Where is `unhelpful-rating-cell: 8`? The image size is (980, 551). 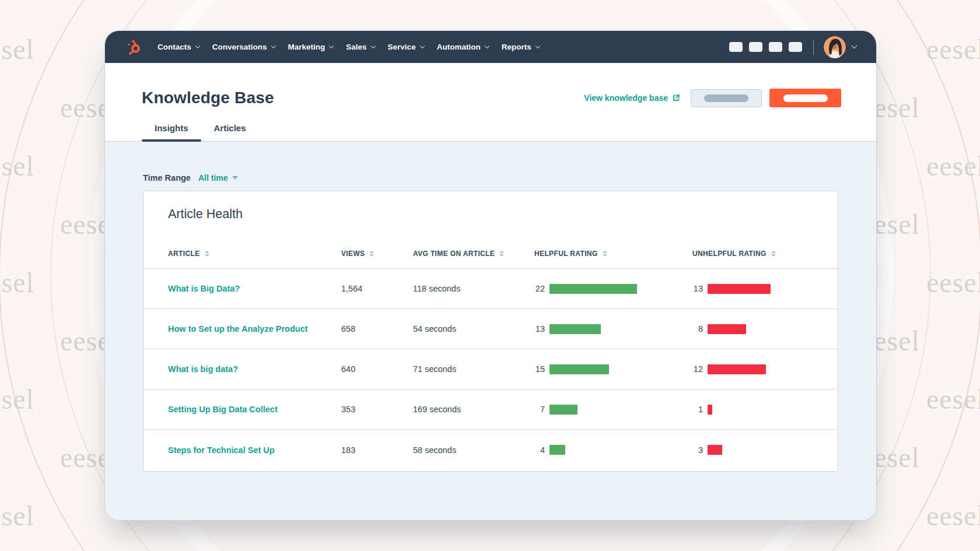
unhelpful-rating-cell: 8 is located at coordinates (765, 329).